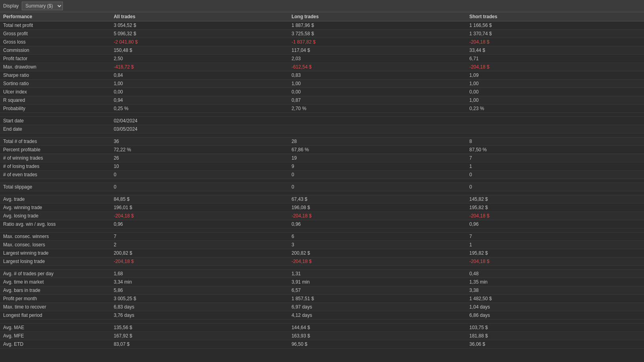 This screenshot has height=362, width=644. What do you see at coordinates (322, 34) in the screenshot?
I see `table-row: Gross profit5 096,32 $3 725,58 $1 370,74…` at bounding box center [322, 34].